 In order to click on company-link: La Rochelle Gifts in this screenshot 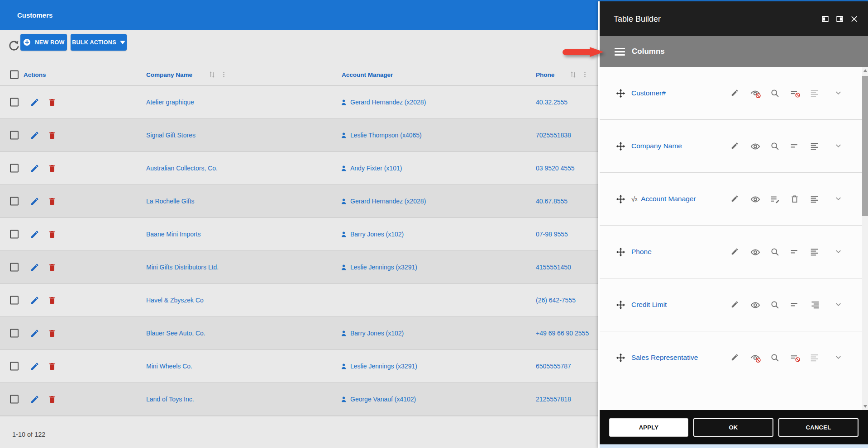, I will do `click(170, 201)`.